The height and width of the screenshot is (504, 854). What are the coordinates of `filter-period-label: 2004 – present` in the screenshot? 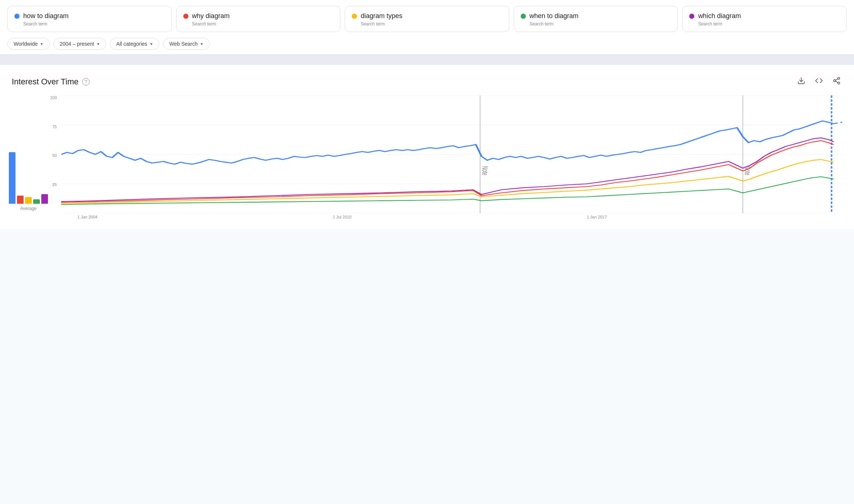 It's located at (77, 44).